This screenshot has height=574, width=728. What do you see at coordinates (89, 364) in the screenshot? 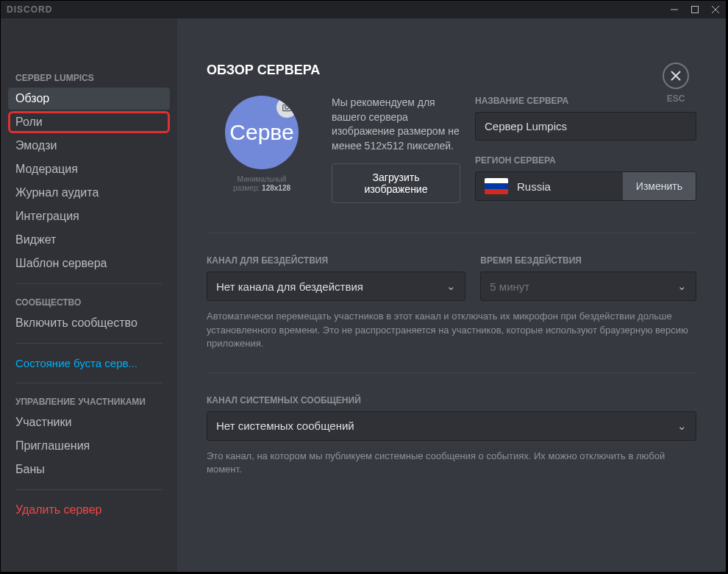
I see `sidebar-item-boost-status: Состояние буста серв...` at bounding box center [89, 364].